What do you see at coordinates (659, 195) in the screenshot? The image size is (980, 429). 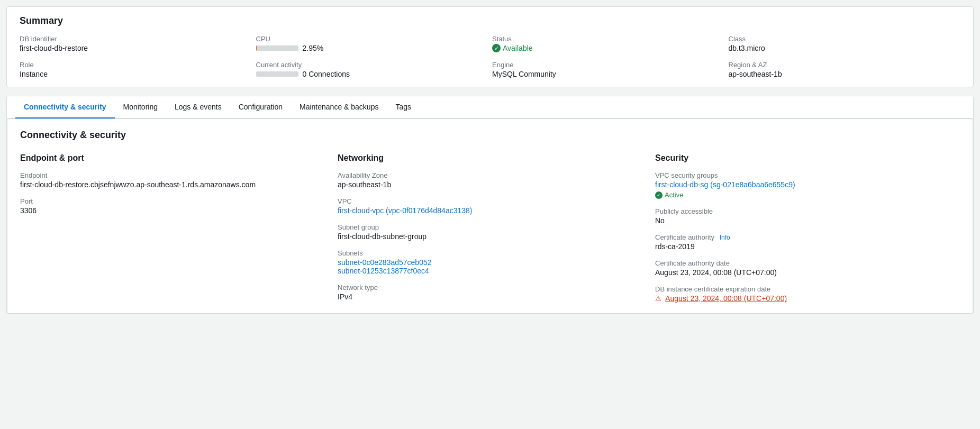 I see `active-check-icon: ✓` at bounding box center [659, 195].